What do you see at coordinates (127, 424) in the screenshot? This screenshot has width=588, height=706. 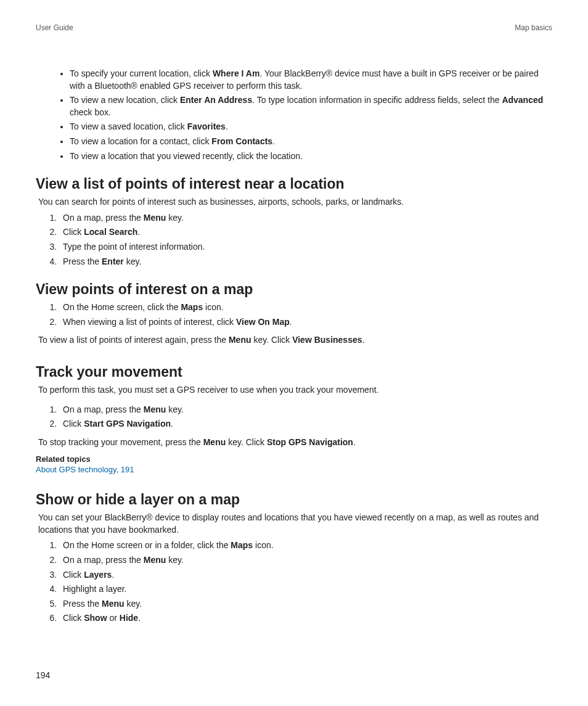 I see `bold: Start GPS Navigation` at bounding box center [127, 424].